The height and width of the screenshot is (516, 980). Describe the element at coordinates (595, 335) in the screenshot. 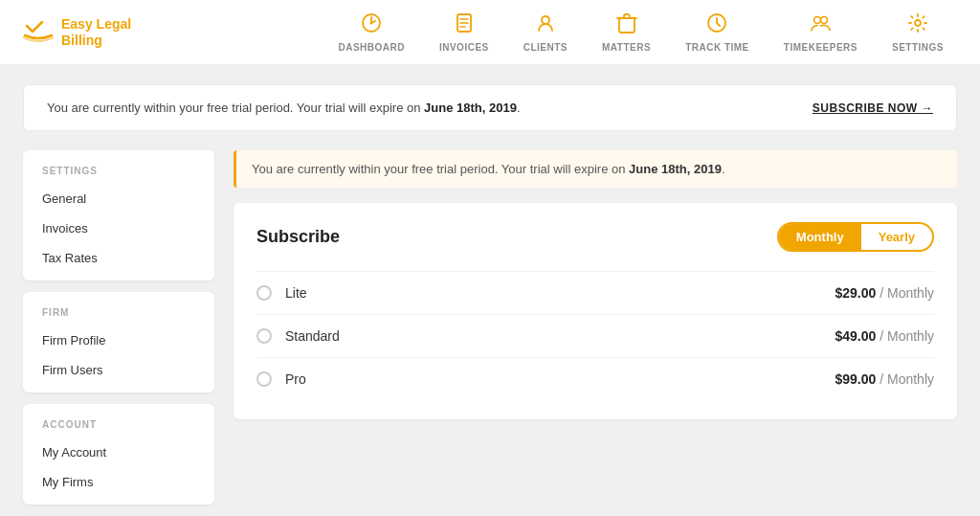

I see `plan-row-standard: Standard $49.00 / Monthly` at that location.